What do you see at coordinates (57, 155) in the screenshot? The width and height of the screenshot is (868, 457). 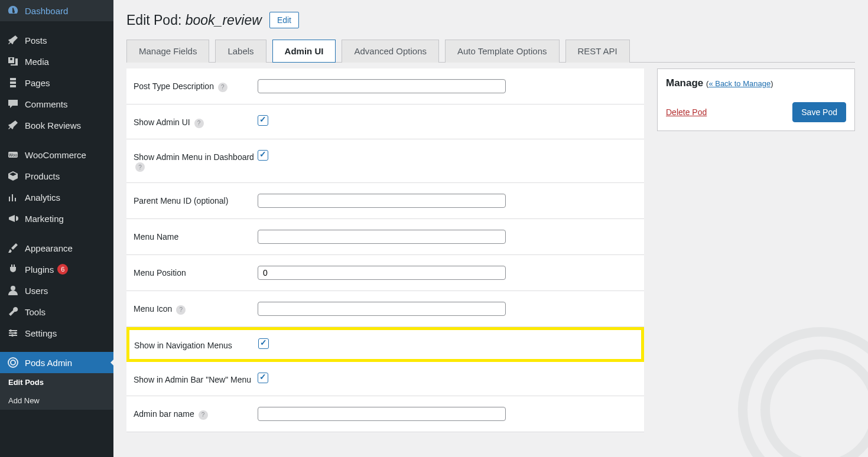 I see `sidebar-item-woocommerce: WooWooCommerce` at bounding box center [57, 155].